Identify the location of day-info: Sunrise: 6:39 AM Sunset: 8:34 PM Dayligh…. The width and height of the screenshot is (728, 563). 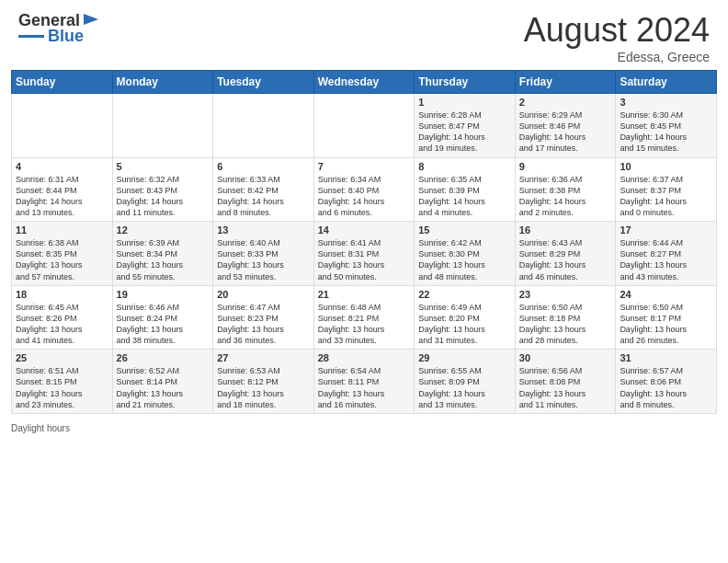
(164, 259).